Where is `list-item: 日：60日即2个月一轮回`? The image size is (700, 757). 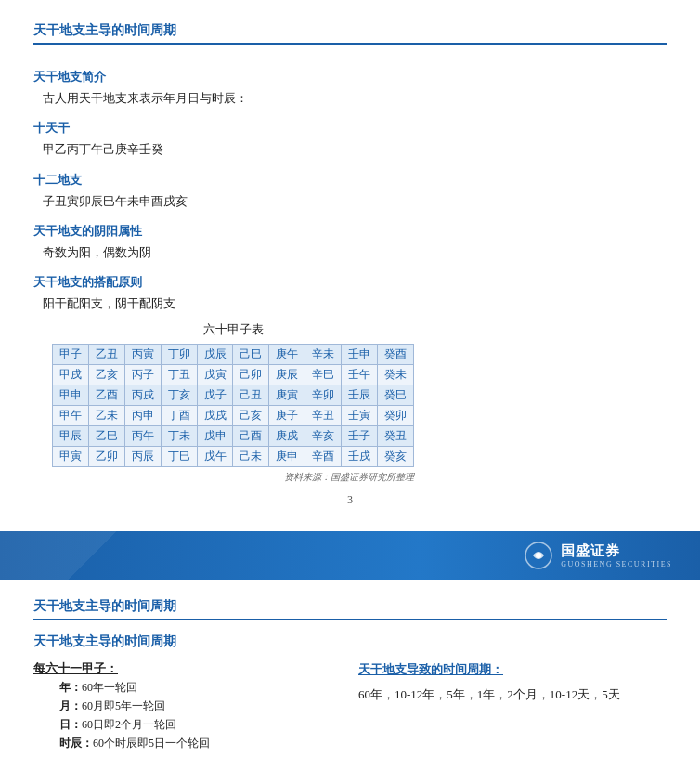
list-item: 日：60日即2个月一轮回 is located at coordinates (195, 725).